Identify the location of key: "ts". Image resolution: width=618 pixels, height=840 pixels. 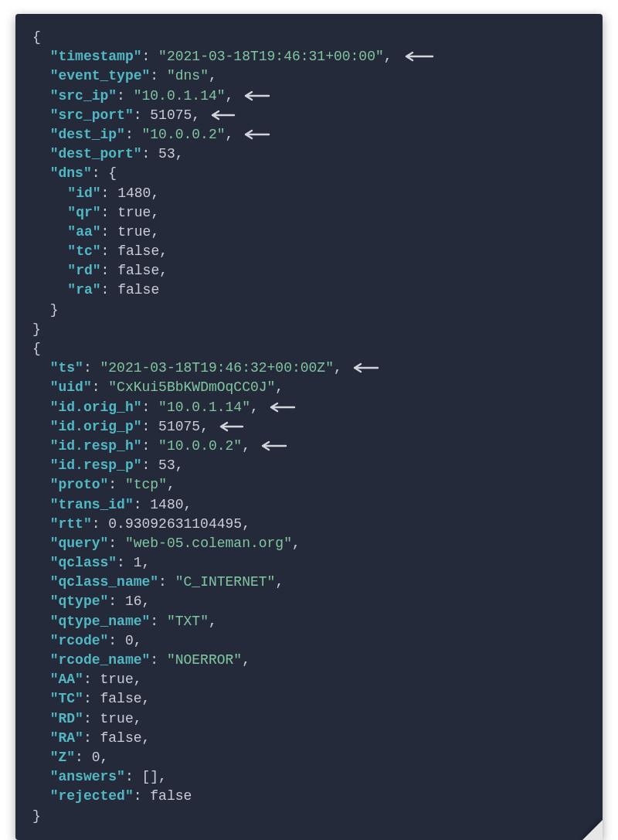
(66, 368).